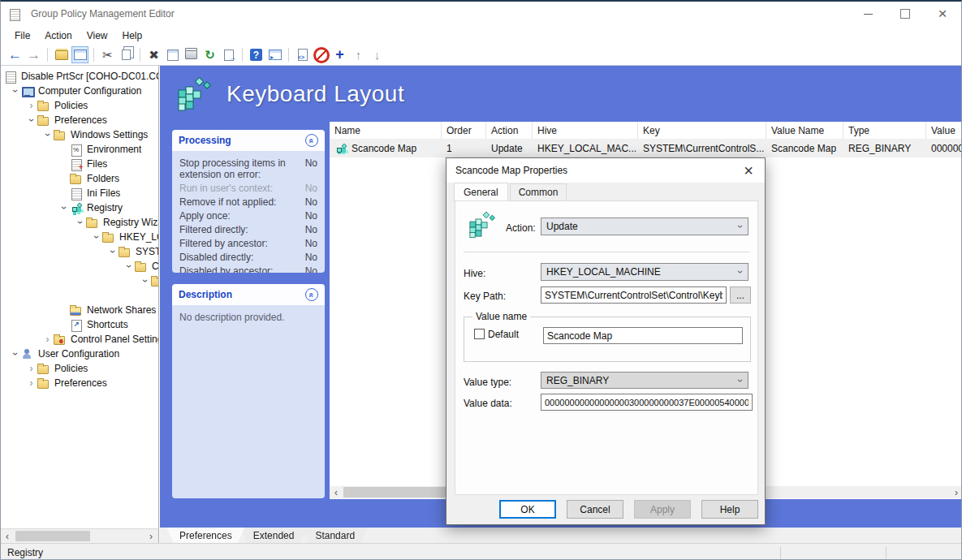  I want to click on maximize-button, so click(905, 14).